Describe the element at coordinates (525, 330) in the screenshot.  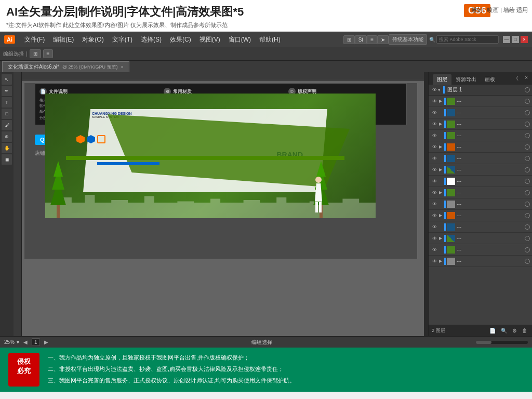
I see `delete-layer-btn: 🗑` at that location.